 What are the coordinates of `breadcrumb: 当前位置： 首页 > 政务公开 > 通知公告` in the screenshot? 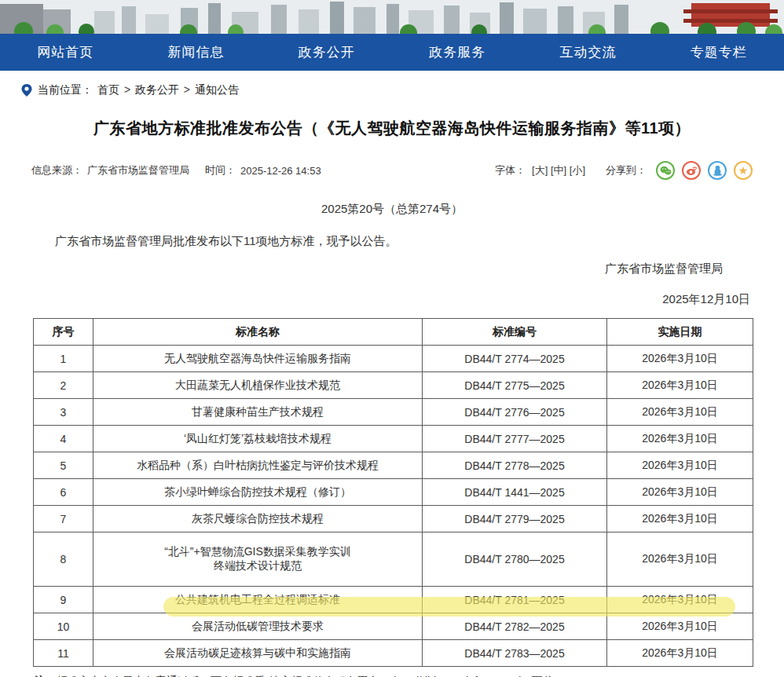 It's located at (402, 90).